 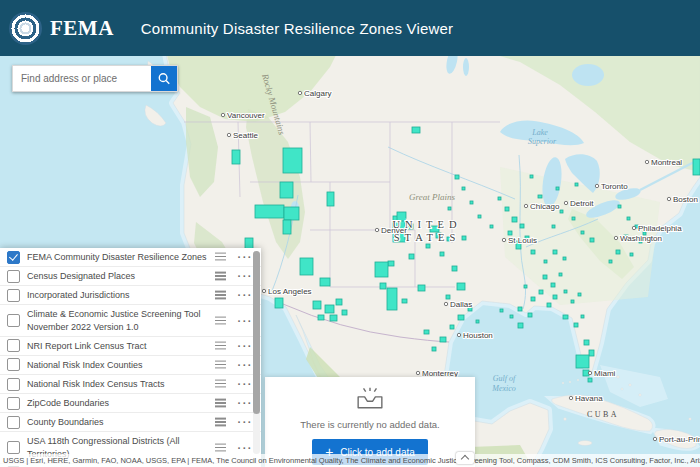 What do you see at coordinates (164, 78) in the screenshot?
I see `search-button` at bounding box center [164, 78].